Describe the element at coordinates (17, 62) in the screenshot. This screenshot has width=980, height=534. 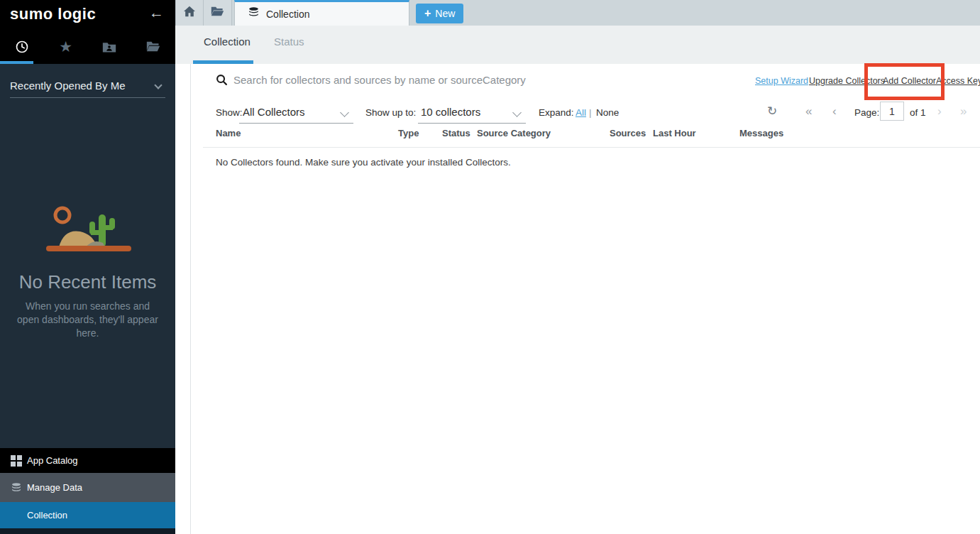
I see `active-nav-underline` at that location.